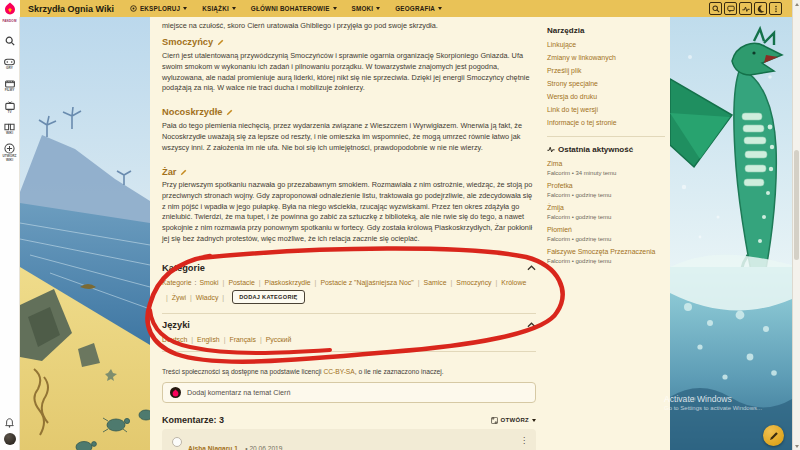 This screenshot has height=450, width=800. What do you see at coordinates (378, 8) in the screenshot?
I see `caret-down-icon` at bounding box center [378, 8].